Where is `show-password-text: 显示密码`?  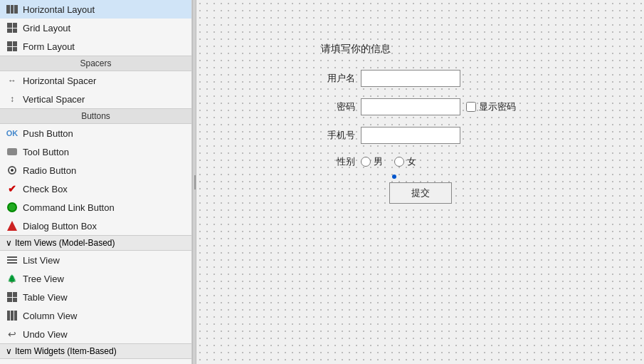
show-password-text: 显示密码 is located at coordinates (497, 107).